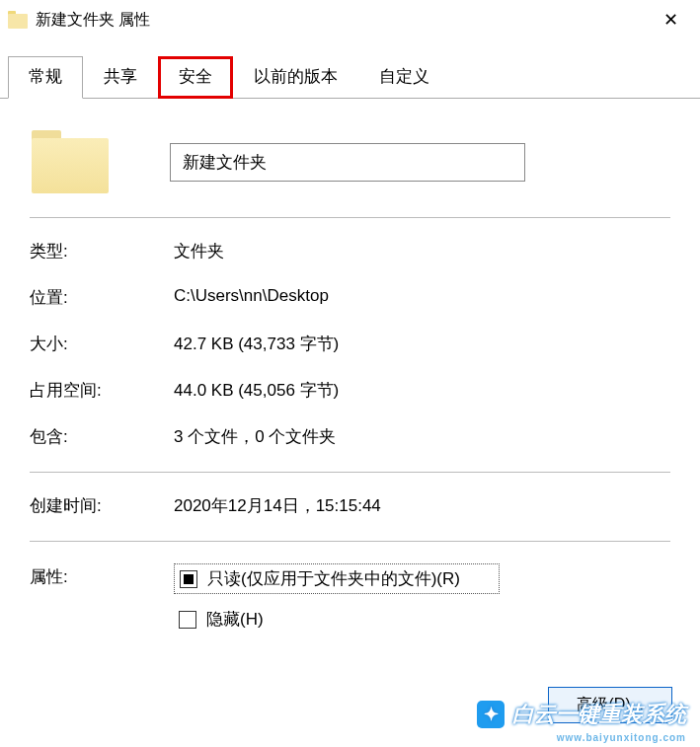 Image resolution: width=700 pixels, height=747 pixels. Describe the element at coordinates (350, 505) in the screenshot. I see `row-created: 创建时间: 2020年12月14日，15:15:44` at that location.